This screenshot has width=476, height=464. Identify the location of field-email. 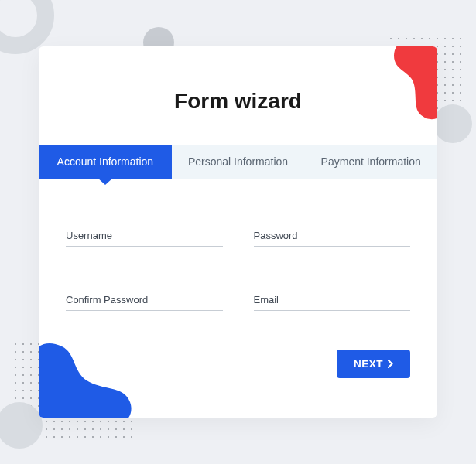
(333, 300).